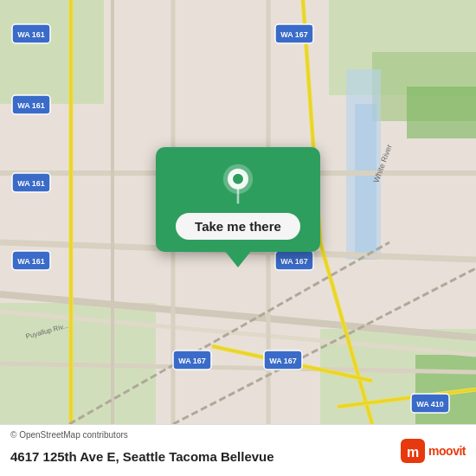 This screenshot has height=476, width=476. Describe the element at coordinates (238, 227) in the screenshot. I see `take-me-there-button: Take me there` at that location.